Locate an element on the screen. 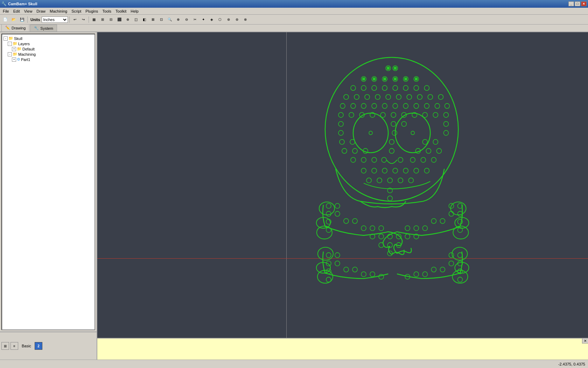 This screenshot has width=588, height=368. units-label: Units is located at coordinates (35, 20).